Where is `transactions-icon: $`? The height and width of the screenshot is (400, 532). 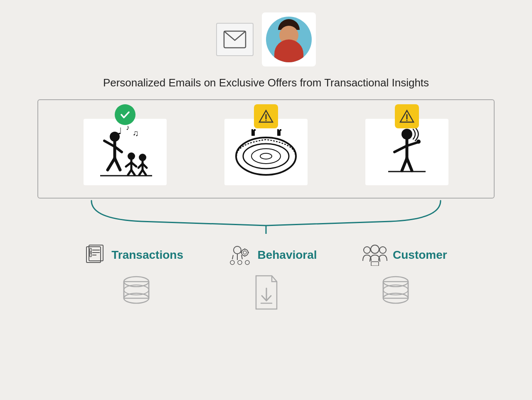
transactions-icon: $ is located at coordinates (96, 255).